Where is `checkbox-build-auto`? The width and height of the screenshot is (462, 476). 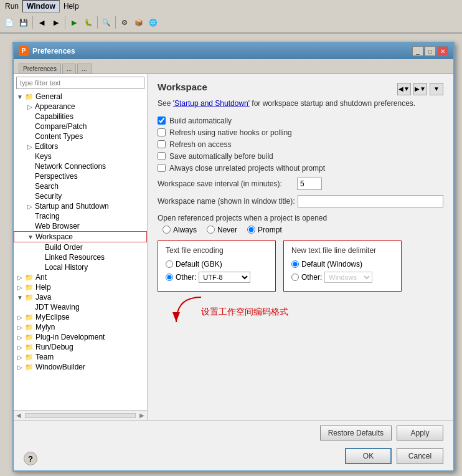 checkbox-build-auto is located at coordinates (162, 121).